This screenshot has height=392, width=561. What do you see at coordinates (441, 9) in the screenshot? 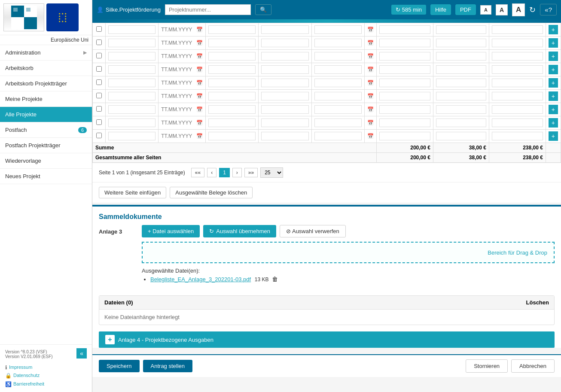
I see `hilfe-button: Hilfe` at bounding box center [441, 9].